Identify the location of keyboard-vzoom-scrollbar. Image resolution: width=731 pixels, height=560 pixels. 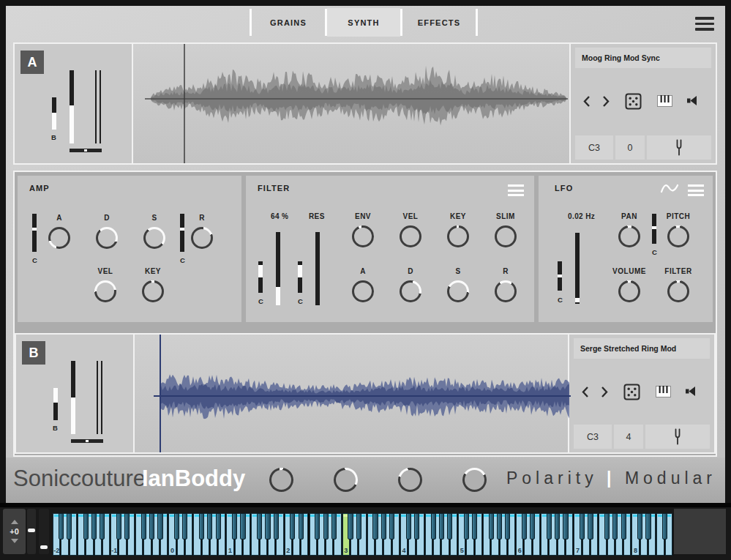
(31, 531).